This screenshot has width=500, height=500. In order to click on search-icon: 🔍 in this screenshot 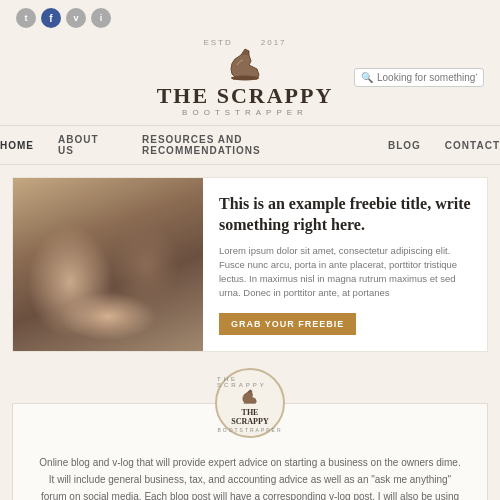, I will do `click(367, 78)`.